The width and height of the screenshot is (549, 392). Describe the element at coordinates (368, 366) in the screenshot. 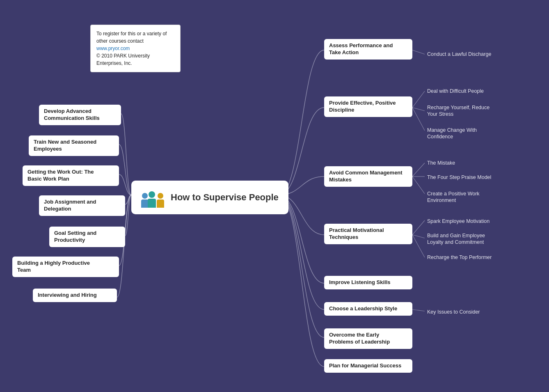

I see `node-plan: Plan for Managerial Success` at that location.